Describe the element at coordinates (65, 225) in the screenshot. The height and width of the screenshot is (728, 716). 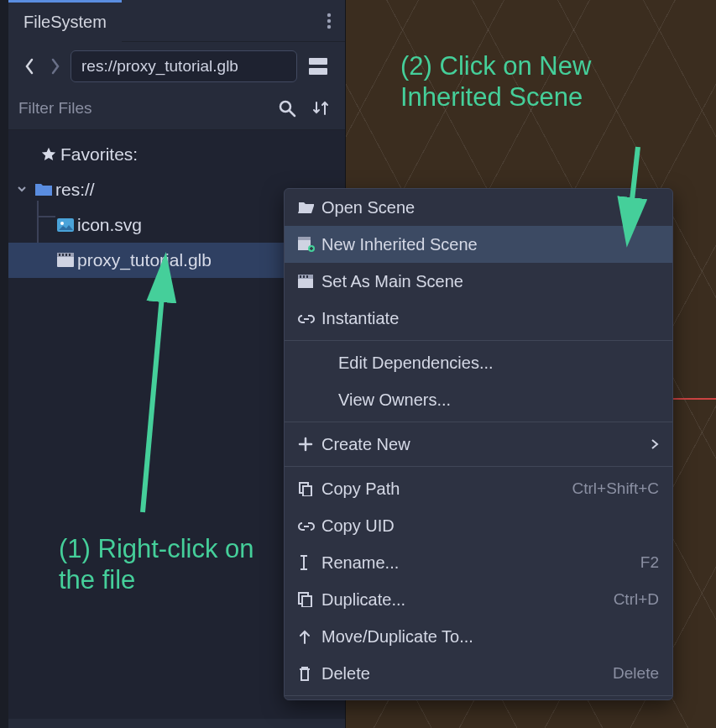
I see `image-file-icon` at that location.